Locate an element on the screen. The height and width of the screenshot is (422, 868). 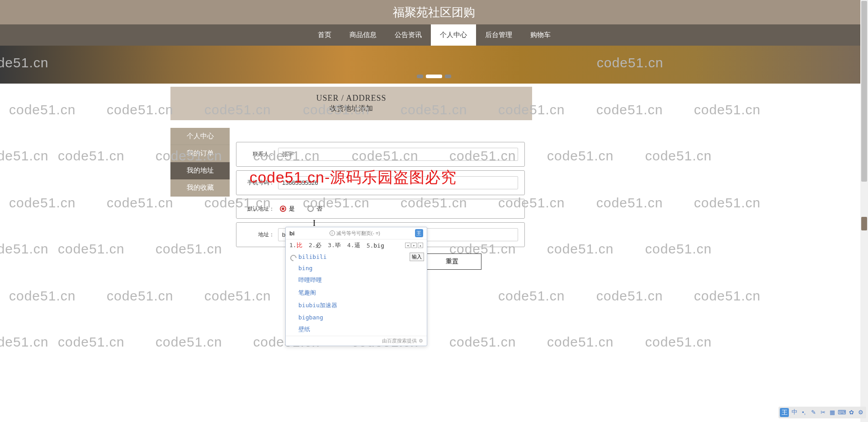
ime-candidate: 4.逼 is located at coordinates (354, 245).